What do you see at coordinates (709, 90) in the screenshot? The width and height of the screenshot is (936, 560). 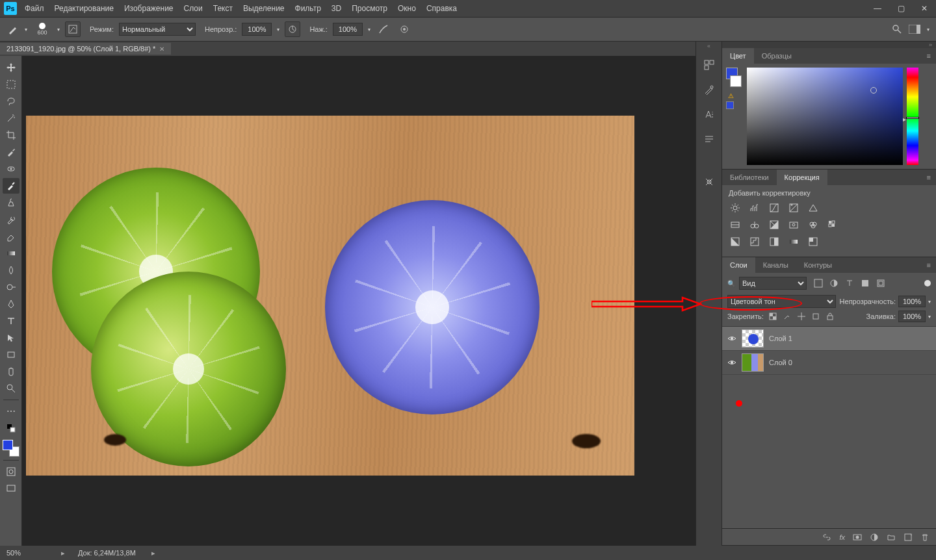 I see `properties-panel-icon` at bounding box center [709, 90].